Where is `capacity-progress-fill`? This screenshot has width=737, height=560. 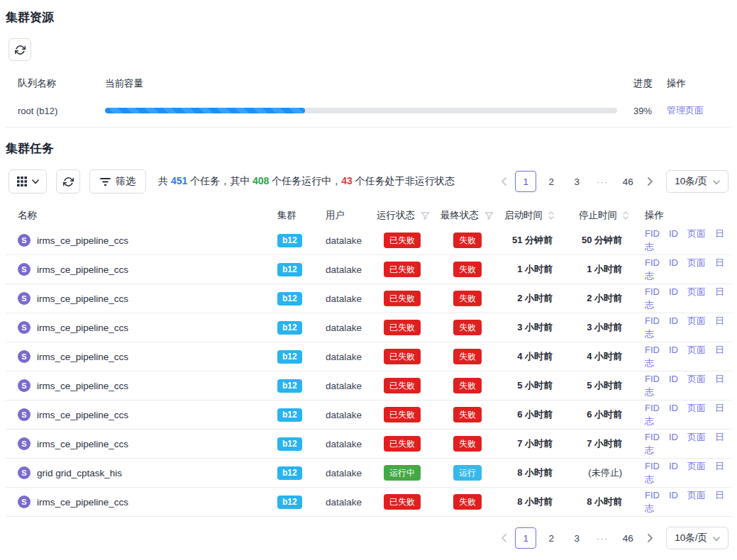 capacity-progress-fill is located at coordinates (205, 111).